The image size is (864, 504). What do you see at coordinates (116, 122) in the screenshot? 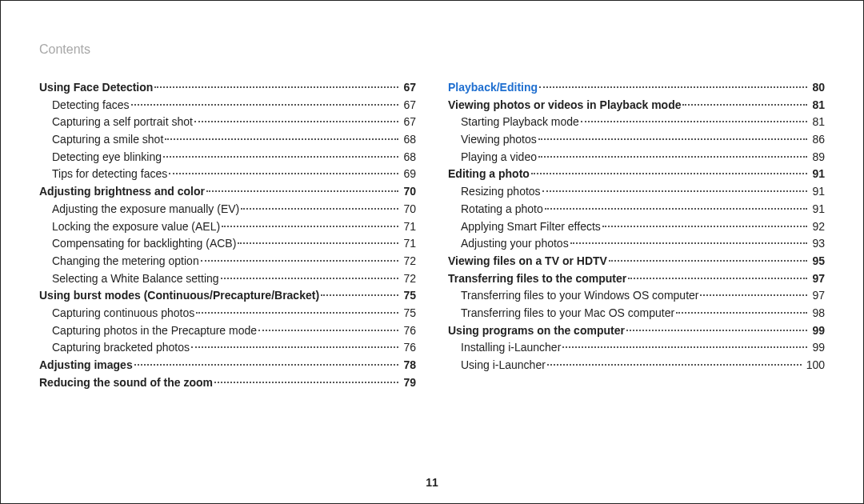
I see `toc-entry-title: Capturing a self portrait shot` at bounding box center [116, 122].